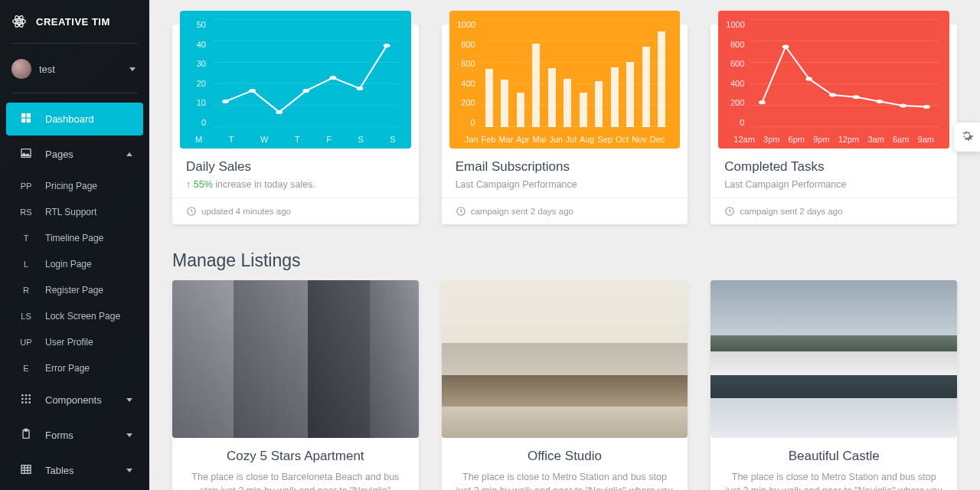  Describe the element at coordinates (967, 137) in the screenshot. I see `settings-toggle` at that location.